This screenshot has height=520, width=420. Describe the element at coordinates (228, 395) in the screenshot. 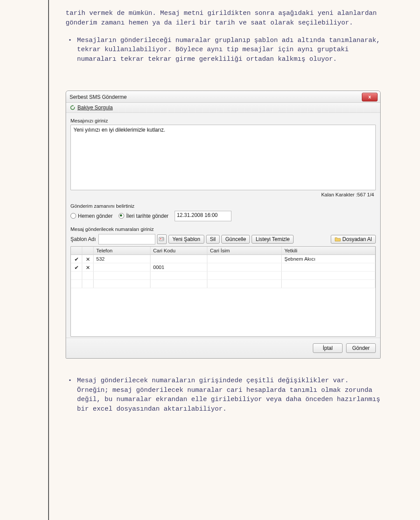

I see `paragraph-3-text: Mesaj gönderilecek numaraların girişinde…` at that location.